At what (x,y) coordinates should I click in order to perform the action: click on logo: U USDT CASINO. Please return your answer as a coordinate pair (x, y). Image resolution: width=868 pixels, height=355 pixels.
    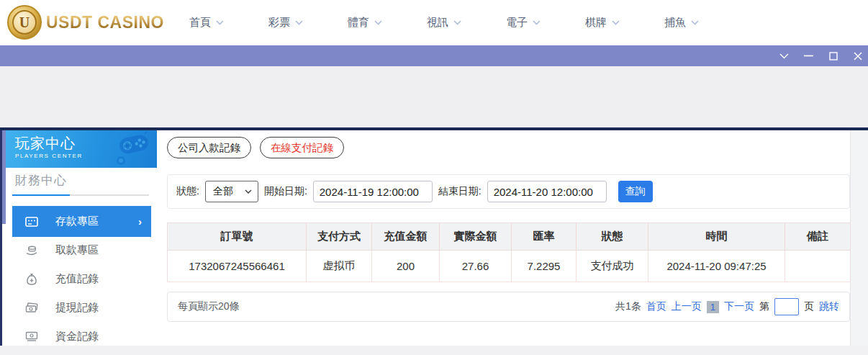
    Looking at the image, I should click on (86, 22).